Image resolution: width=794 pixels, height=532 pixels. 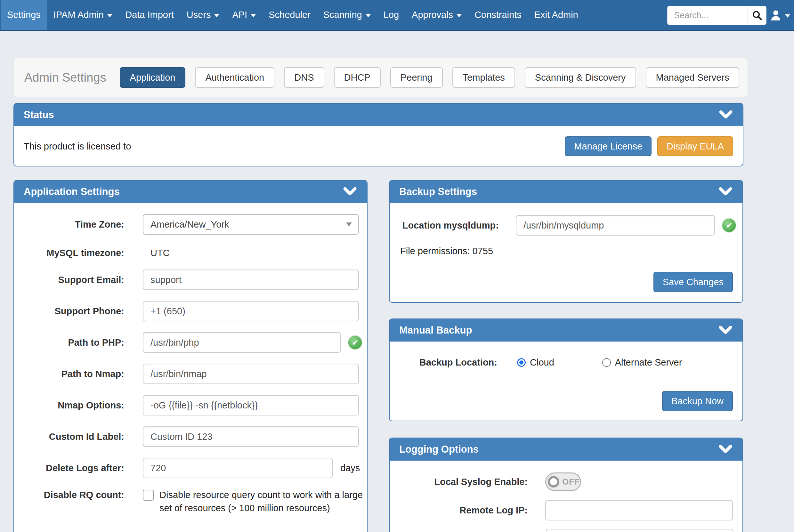 I want to click on save-changes-button: Save Changes, so click(x=693, y=282).